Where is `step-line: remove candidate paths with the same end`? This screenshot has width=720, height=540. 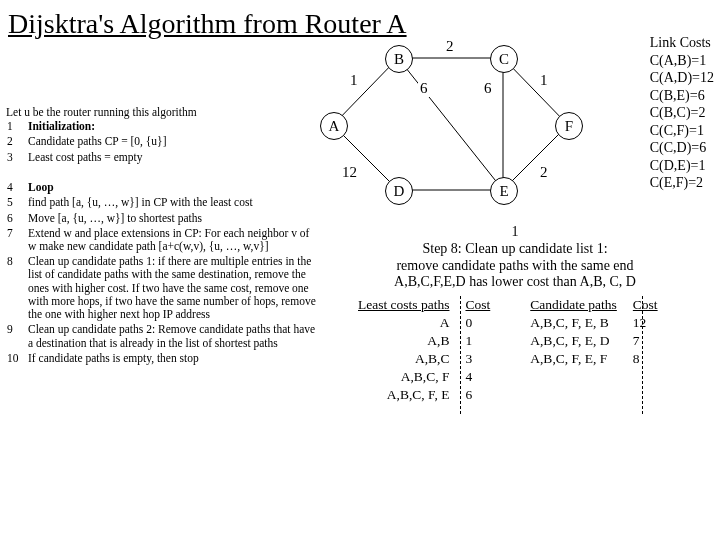
step-line: remove candidate paths with the same end is located at coordinates (515, 266).